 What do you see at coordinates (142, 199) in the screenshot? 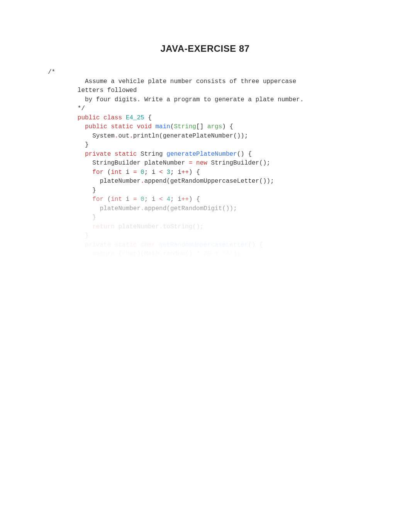
I see `num-0: 0` at bounding box center [142, 199].